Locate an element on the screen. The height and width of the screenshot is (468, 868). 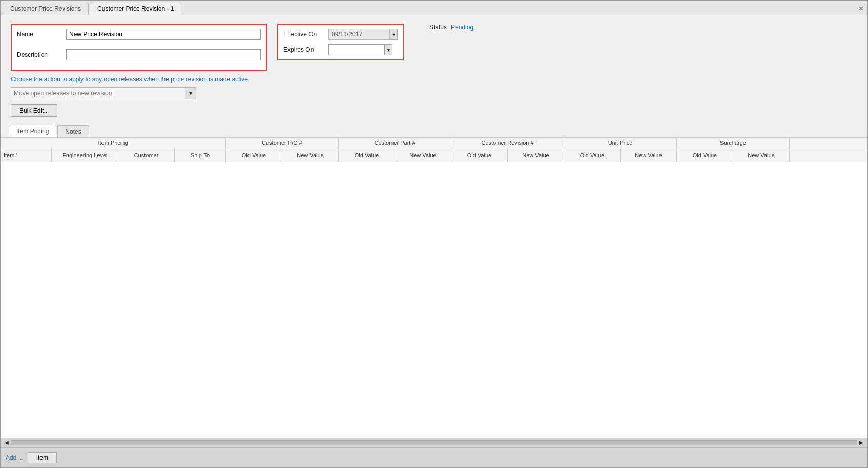
expires-on-label: Expires On is located at coordinates (304, 50).